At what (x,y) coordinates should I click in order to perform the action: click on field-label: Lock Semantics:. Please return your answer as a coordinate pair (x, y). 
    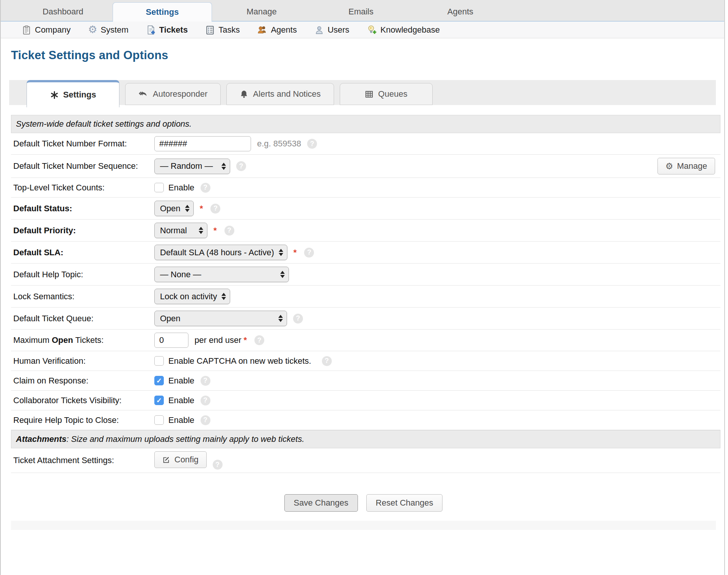
    Looking at the image, I should click on (84, 297).